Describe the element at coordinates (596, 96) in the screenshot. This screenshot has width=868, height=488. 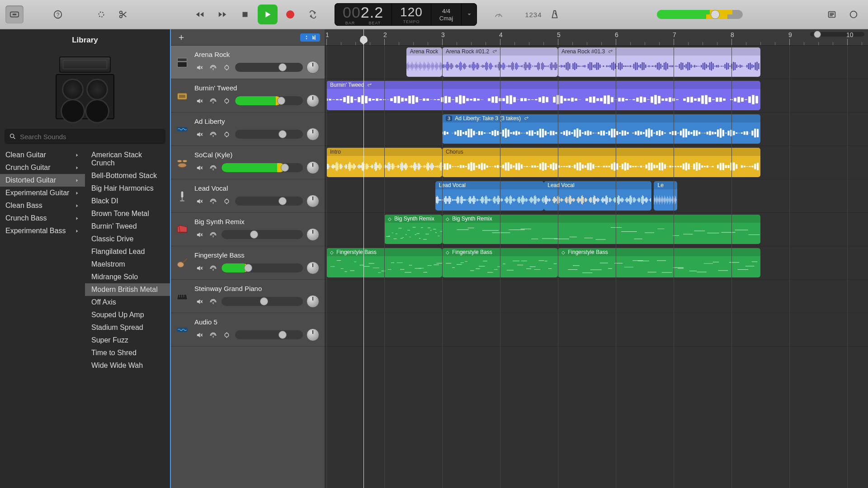
I see `timeline-lane: Burnin' Tweed` at that location.